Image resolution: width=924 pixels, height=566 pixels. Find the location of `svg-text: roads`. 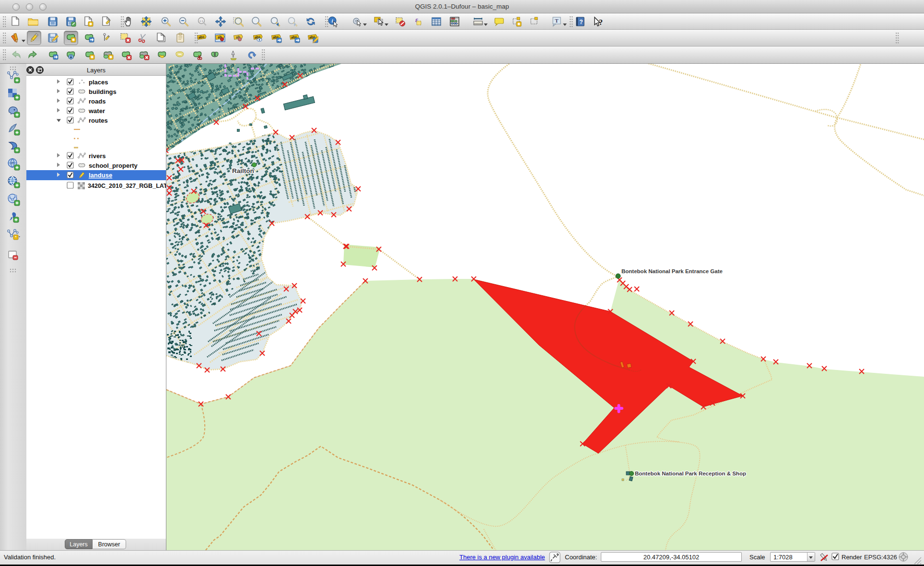

svg-text: roads is located at coordinates (97, 102).